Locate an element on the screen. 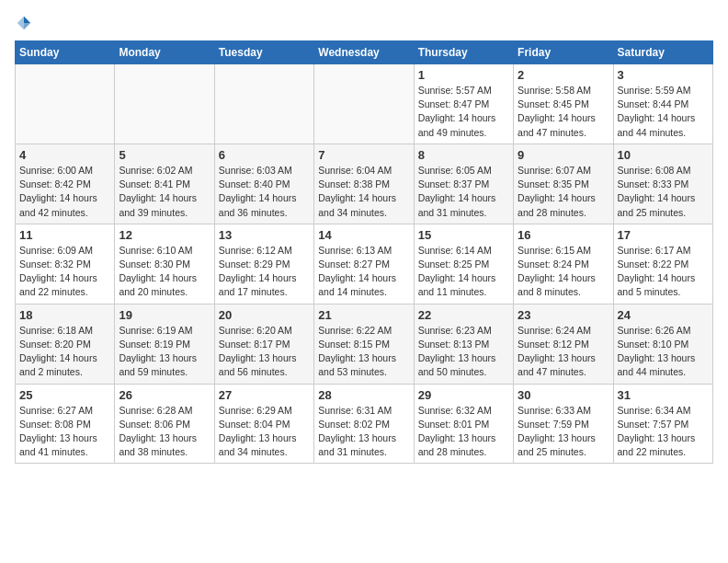 The width and height of the screenshot is (728, 563). calendar-week-row: 11Sunrise: 6:09 AM Sunset: 8:32 PM Dayli… is located at coordinates (364, 263).